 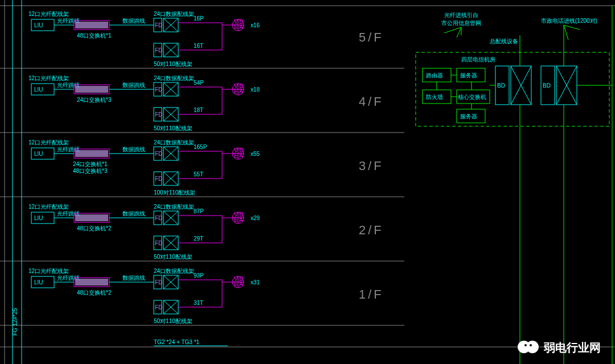 What do you see at coordinates (469, 116) in the screenshot?
I see `server2-label: 服务器` at bounding box center [469, 116].